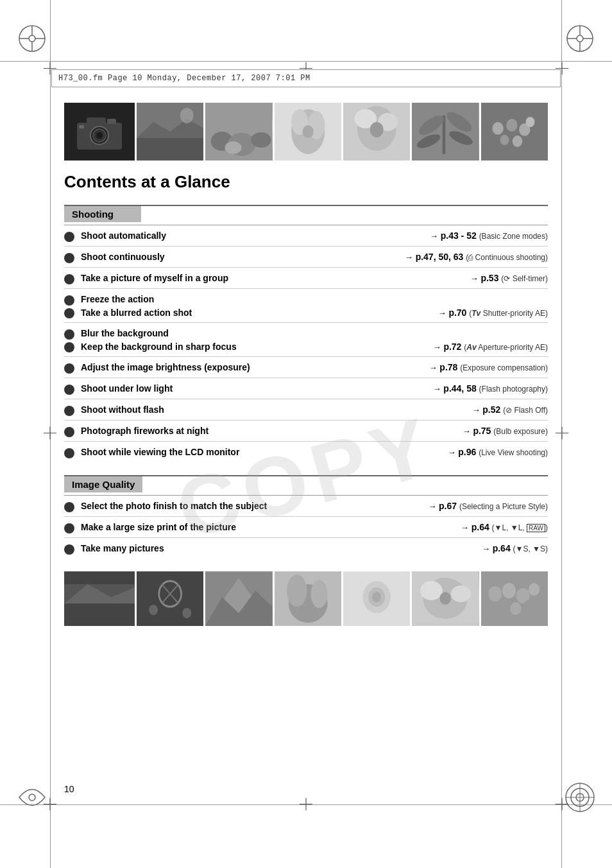 The width and height of the screenshot is (612, 868). What do you see at coordinates (411, 257) in the screenshot?
I see `arrow-icon-2: →` at bounding box center [411, 257].